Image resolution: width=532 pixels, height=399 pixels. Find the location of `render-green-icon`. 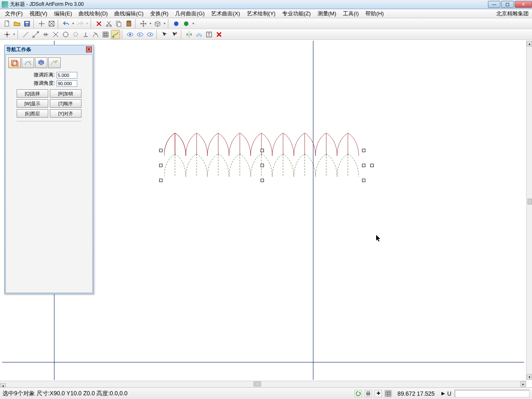

render-green-icon is located at coordinates (186, 24).